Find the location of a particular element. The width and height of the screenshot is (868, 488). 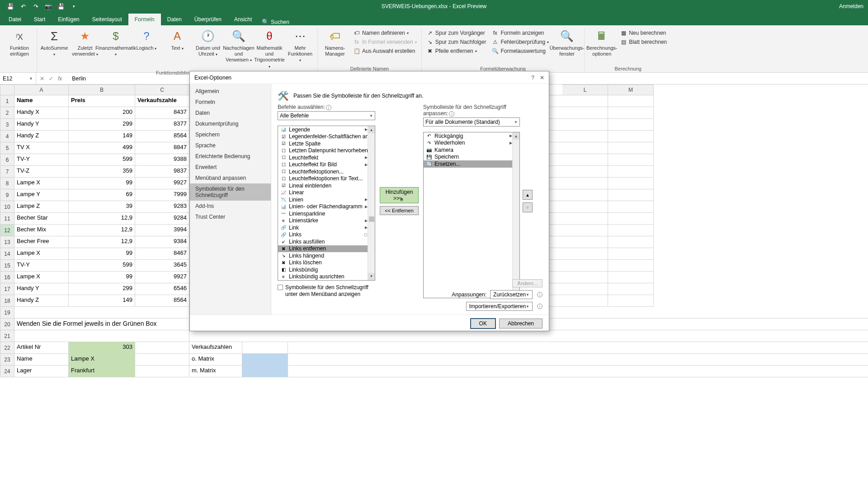

undo-icon: ↶ is located at coordinates (23, 6).